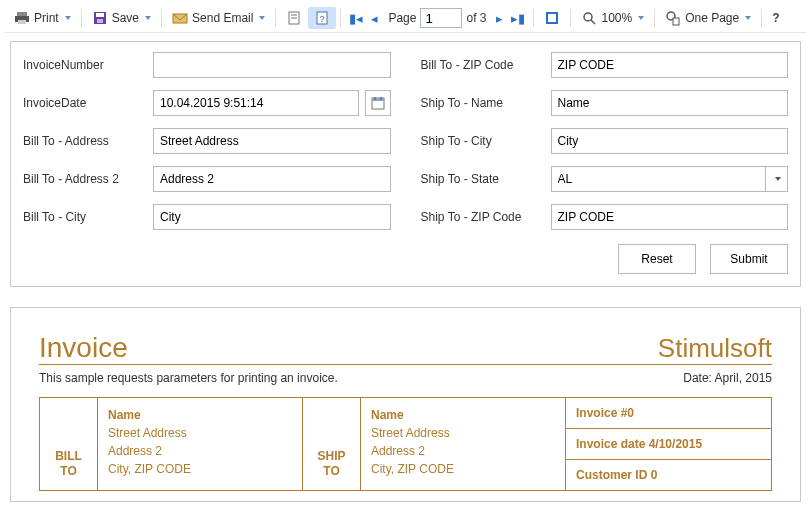  What do you see at coordinates (322, 18) in the screenshot?
I see `parameters-button: ?` at bounding box center [322, 18].